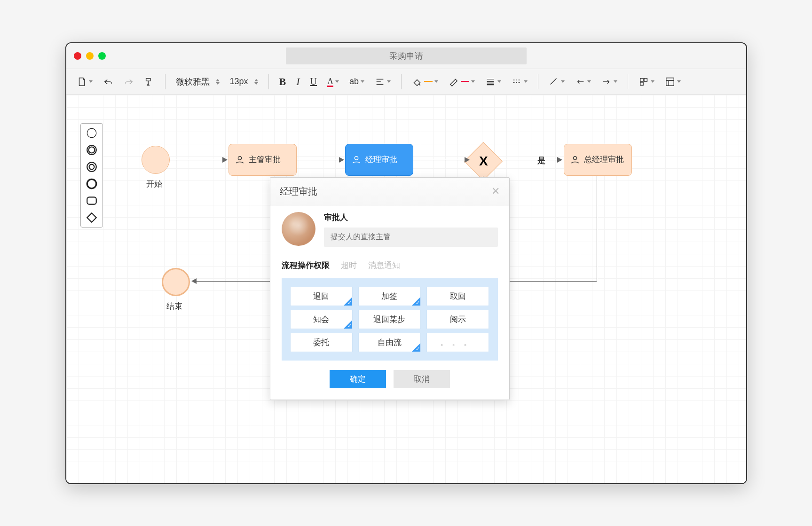 The width and height of the screenshot is (812, 526). I want to click on approver-label: 审批人, so click(411, 217).